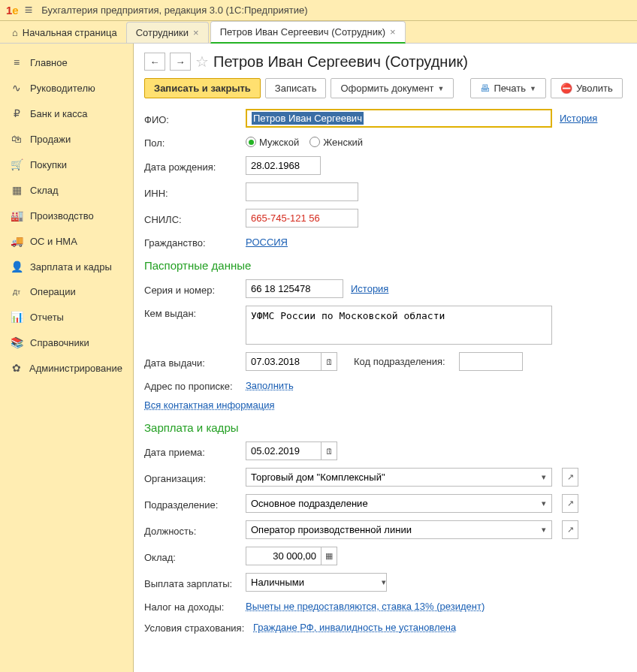 The width and height of the screenshot is (637, 672). What do you see at coordinates (296, 89) in the screenshot?
I see `save-button: Записать` at bounding box center [296, 89].